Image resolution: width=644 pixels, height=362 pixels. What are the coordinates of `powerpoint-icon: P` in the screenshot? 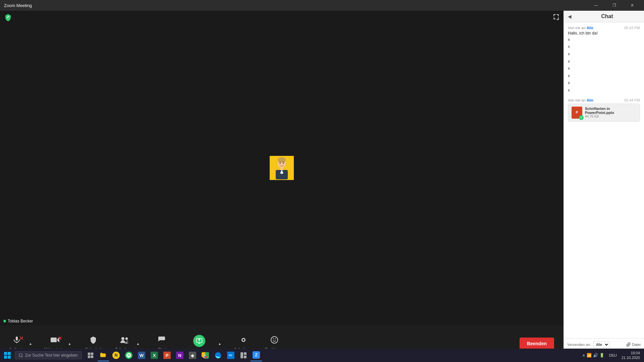 It's located at (167, 355).